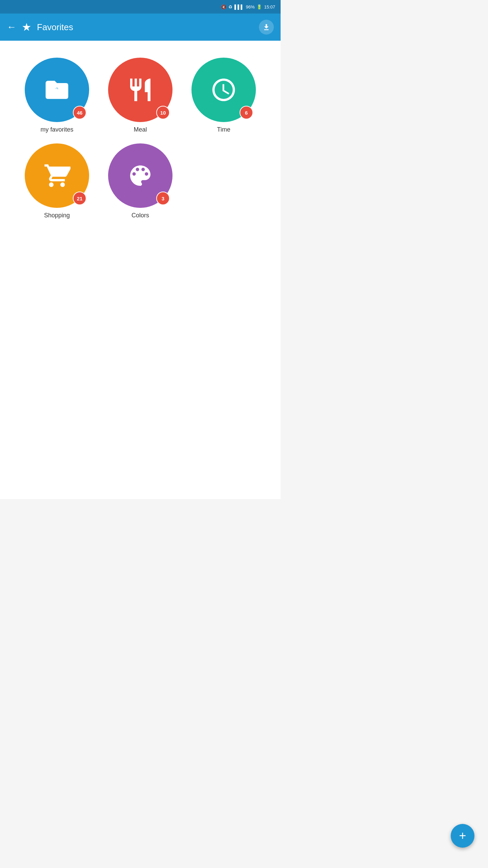  What do you see at coordinates (248, 7) in the screenshot?
I see `status-icons: 🔇 ♻ ▌▌▌ 96% 🔋 15:07` at bounding box center [248, 7].